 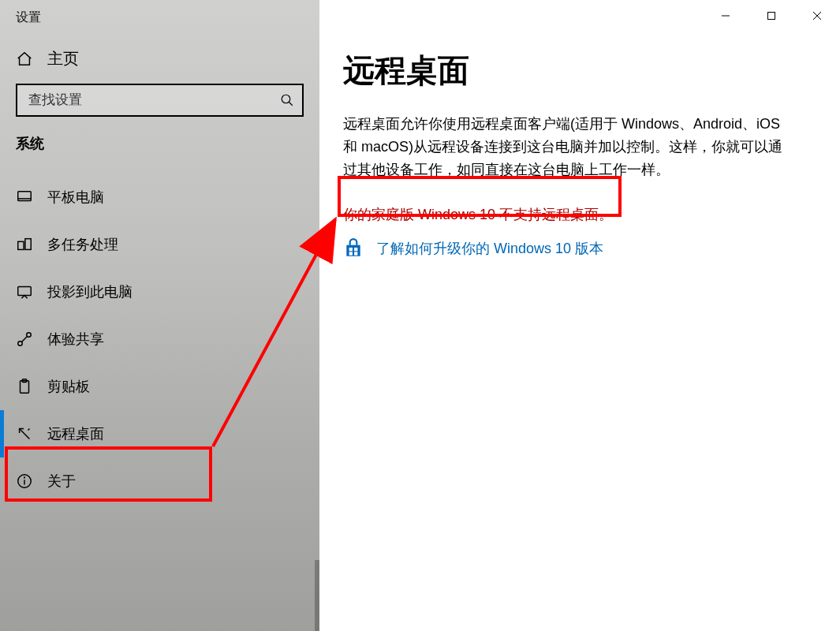 I want to click on store-icon, so click(x=353, y=248).